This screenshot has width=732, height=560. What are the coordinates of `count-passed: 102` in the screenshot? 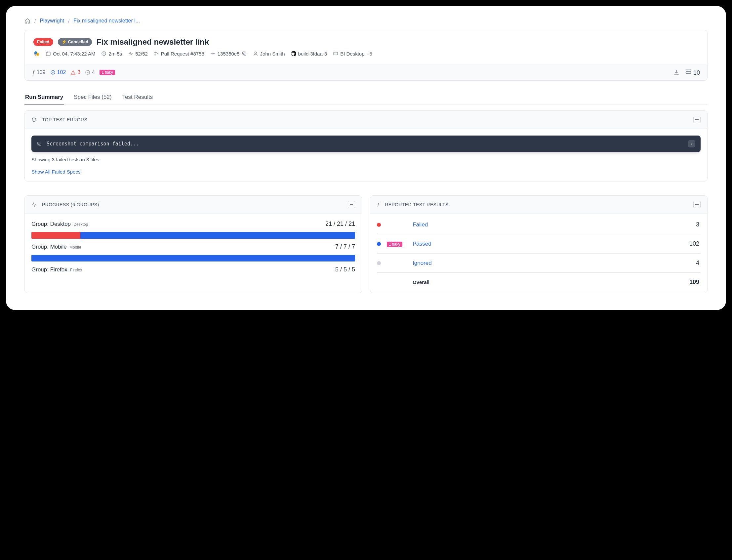 It's located at (58, 72).